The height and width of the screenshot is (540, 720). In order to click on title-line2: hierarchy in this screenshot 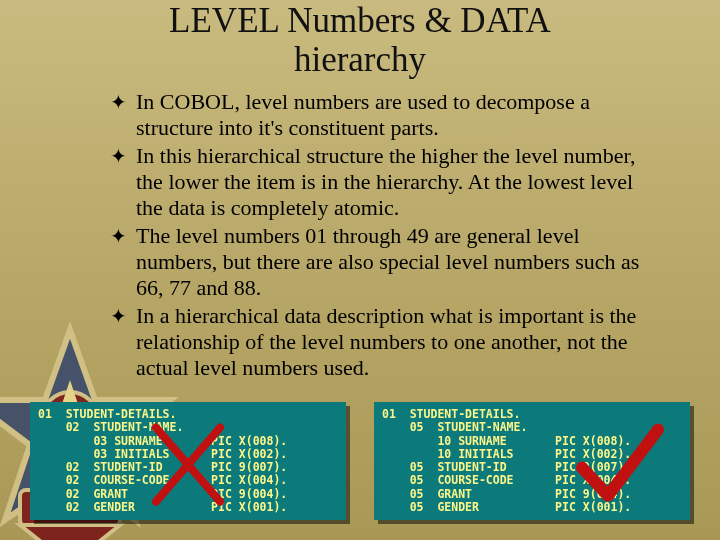, I will do `click(360, 60)`.